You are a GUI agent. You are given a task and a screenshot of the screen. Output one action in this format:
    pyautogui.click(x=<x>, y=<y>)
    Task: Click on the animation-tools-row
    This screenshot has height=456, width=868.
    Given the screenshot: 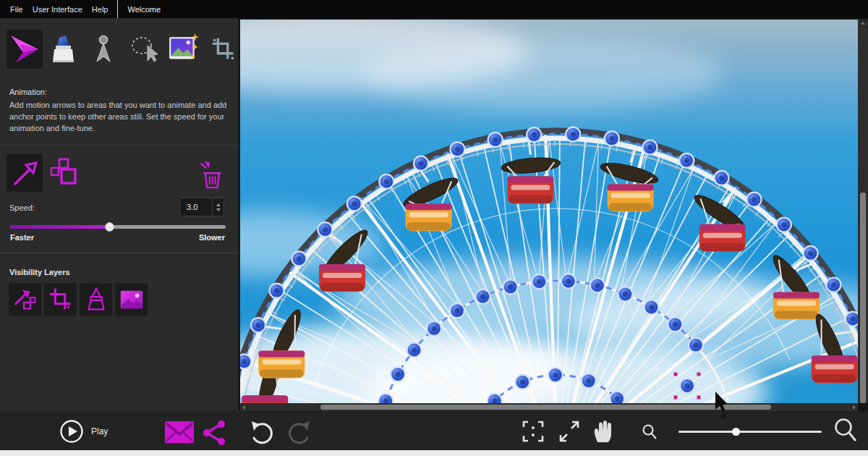 What is the action you would take?
    pyautogui.click(x=45, y=173)
    